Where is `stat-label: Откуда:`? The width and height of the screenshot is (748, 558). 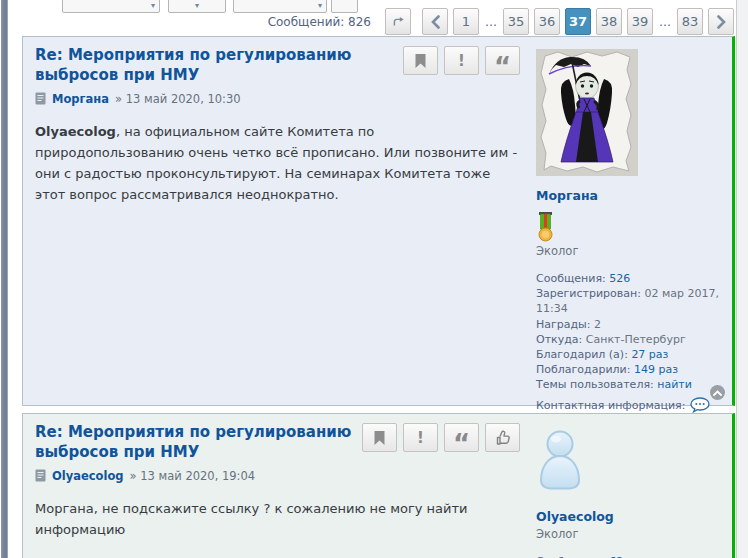
stat-label: Откуда: is located at coordinates (559, 340).